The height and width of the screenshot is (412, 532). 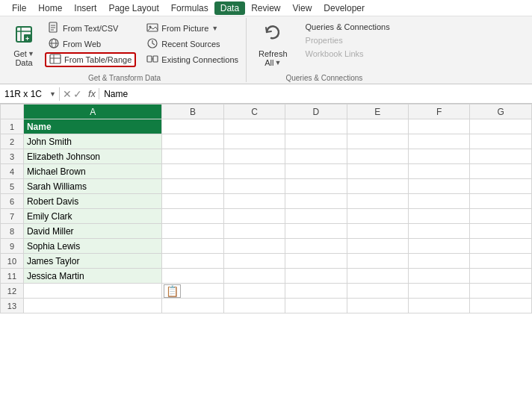 What do you see at coordinates (254, 276) in the screenshot?
I see `cell-c11` at bounding box center [254, 276].